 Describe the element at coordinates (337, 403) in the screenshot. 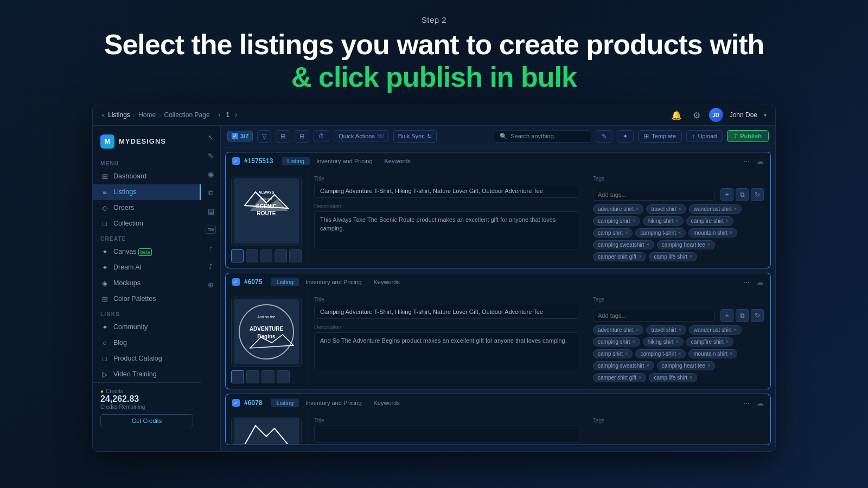

I see `listing-tabs-3: Listing Inventory and Pricing Keywords` at that location.